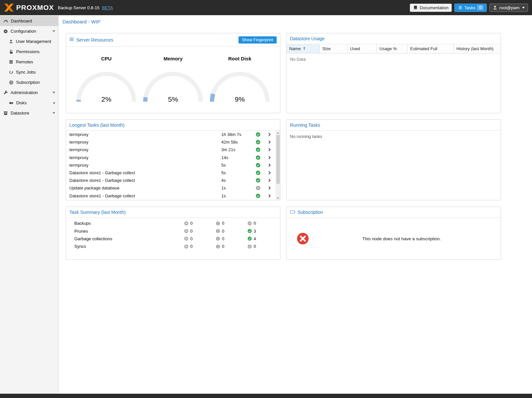 This screenshot has height=398, width=532. Describe the element at coordinates (108, 8) in the screenshot. I see `beta-link: BETA` at that location.